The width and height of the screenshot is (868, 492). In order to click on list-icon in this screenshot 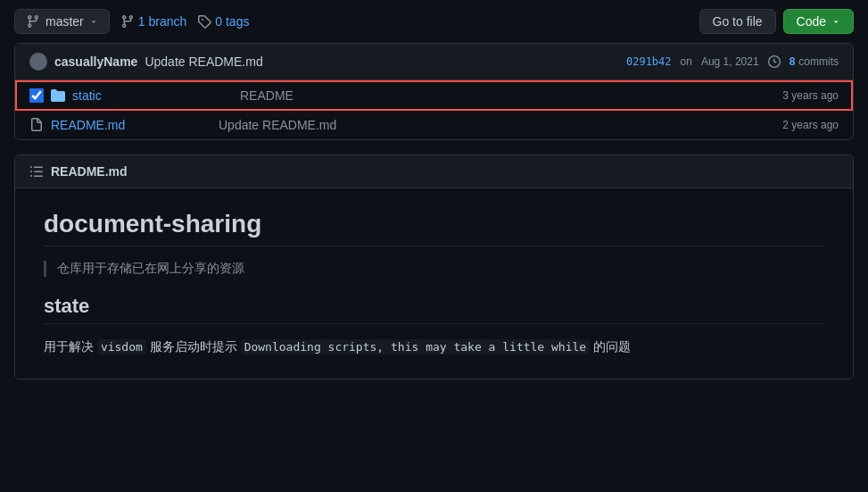, I will do `click(37, 171)`.